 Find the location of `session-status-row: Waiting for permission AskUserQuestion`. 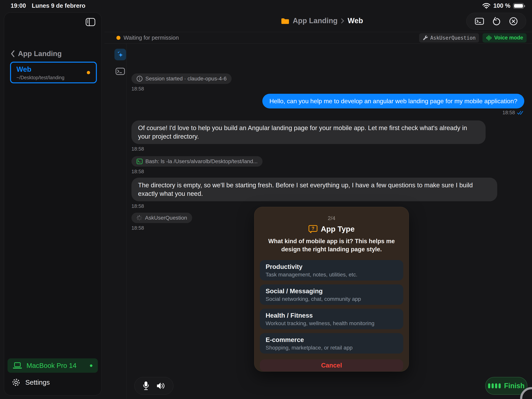

session-status-row: Waiting for permission AskUserQuestion is located at coordinates (318, 38).